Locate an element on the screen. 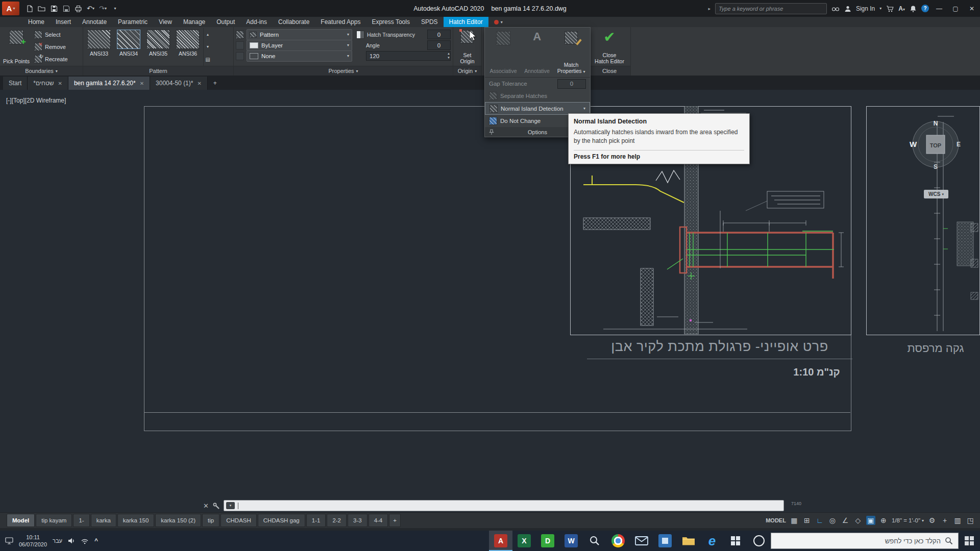  tab-output: Output is located at coordinates (226, 22).